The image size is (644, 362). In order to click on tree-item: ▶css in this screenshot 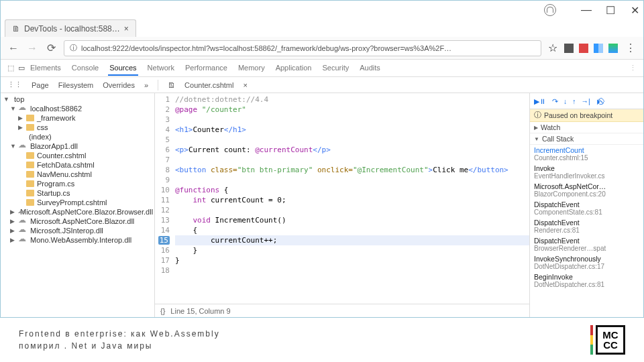, I will do `click(78, 127)`.